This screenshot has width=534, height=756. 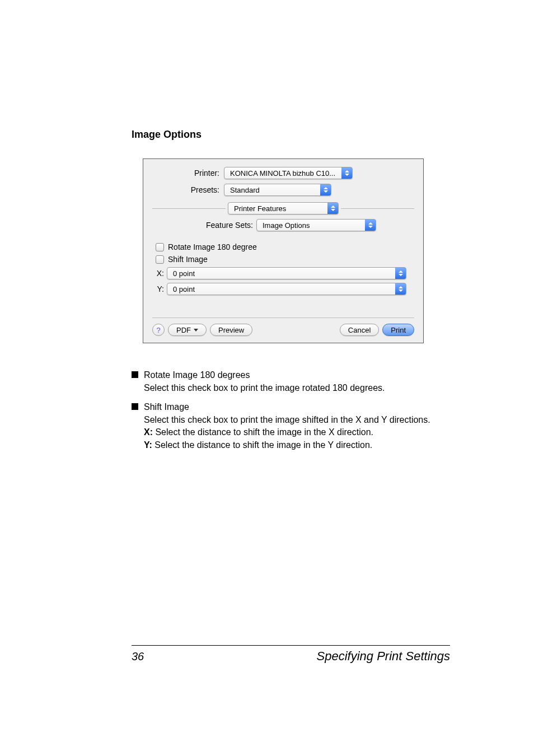 I want to click on presets-label: Presets:, so click(x=188, y=190).